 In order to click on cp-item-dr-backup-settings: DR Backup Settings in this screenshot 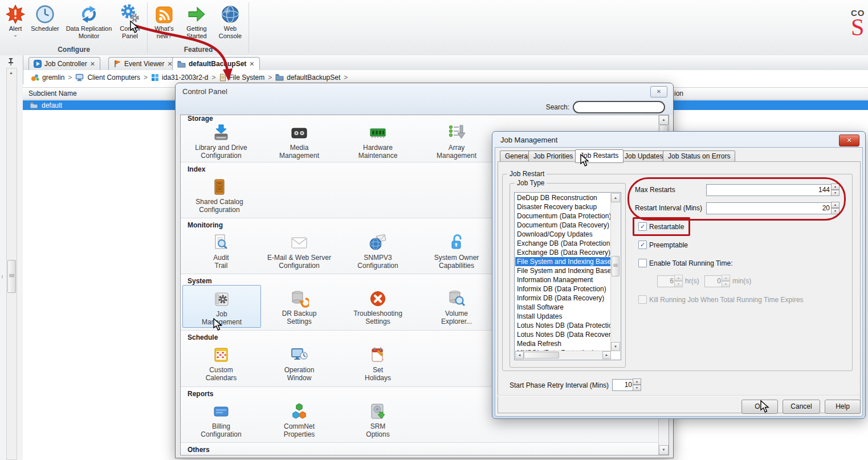, I will do `click(299, 307)`.